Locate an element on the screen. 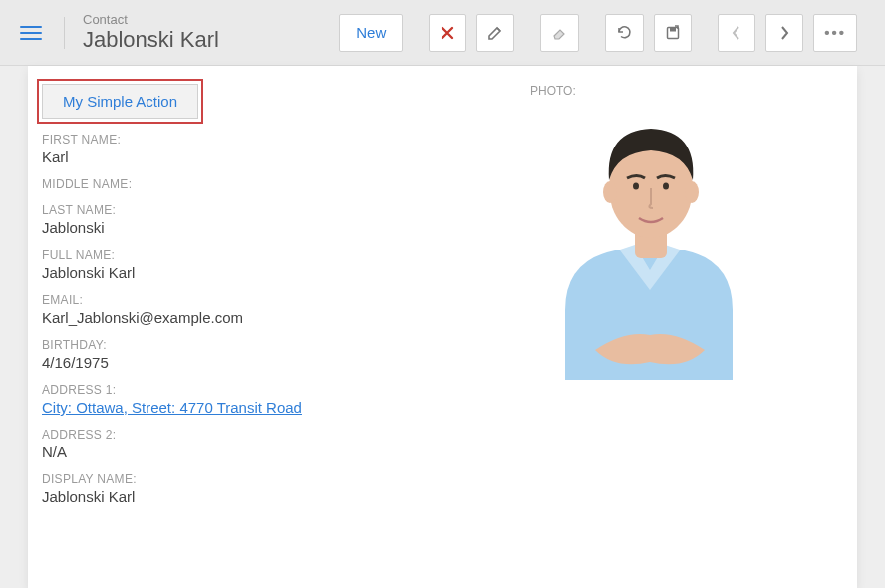  toolbar: New is located at coordinates (598, 33).